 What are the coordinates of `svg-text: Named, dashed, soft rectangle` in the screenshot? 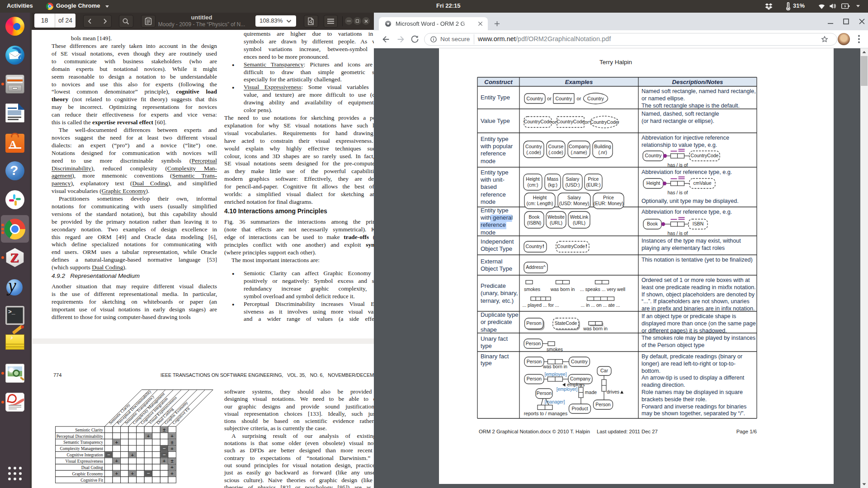 It's located at (680, 114).